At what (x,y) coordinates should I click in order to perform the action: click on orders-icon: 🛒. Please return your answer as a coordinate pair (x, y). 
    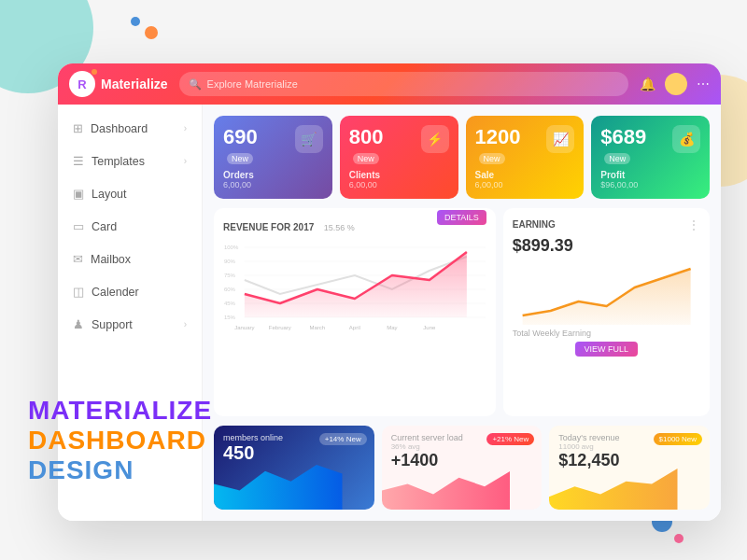
    Looking at the image, I should click on (309, 139).